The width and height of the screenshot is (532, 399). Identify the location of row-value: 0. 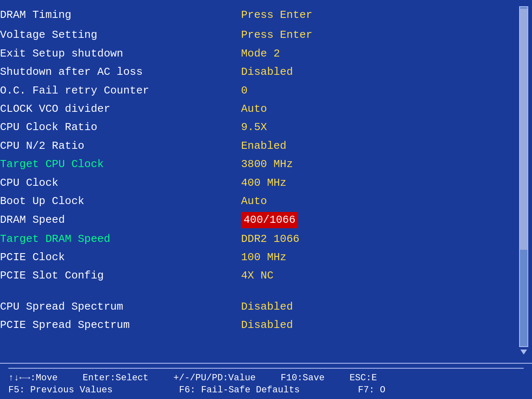
(244, 91).